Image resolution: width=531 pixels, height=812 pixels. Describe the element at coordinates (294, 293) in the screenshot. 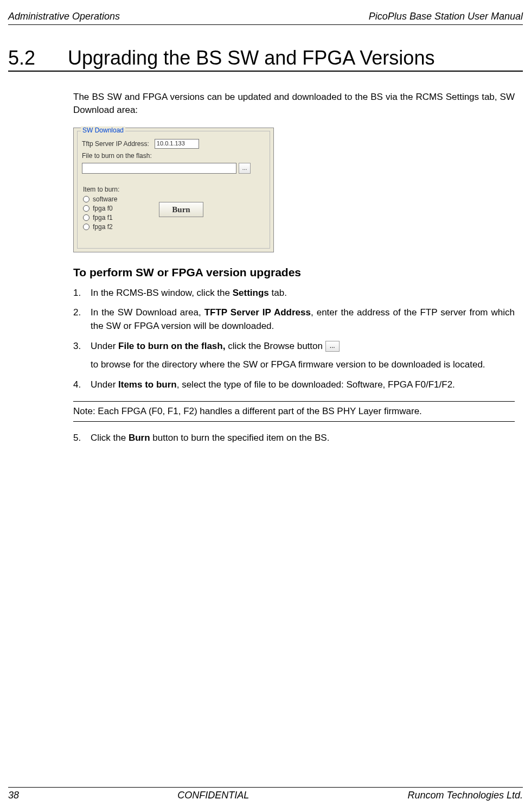

I see `step-1: 1. In the RCMS-BS window, click the Sett…` at that location.